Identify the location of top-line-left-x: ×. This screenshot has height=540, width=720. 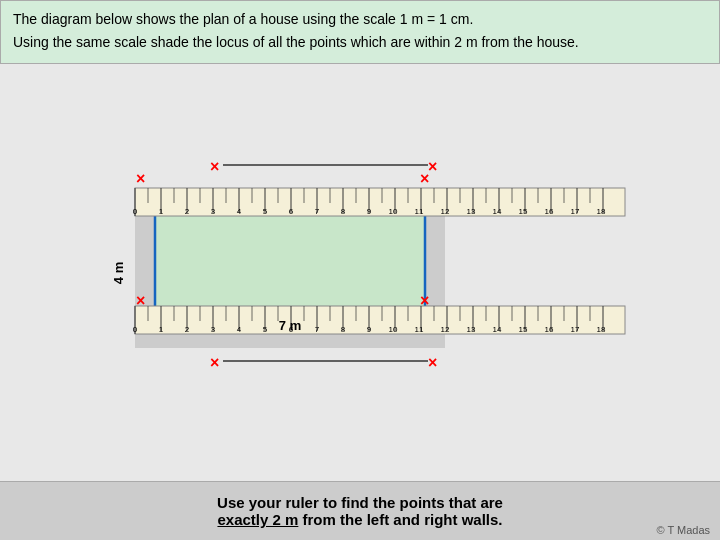
(214, 166).